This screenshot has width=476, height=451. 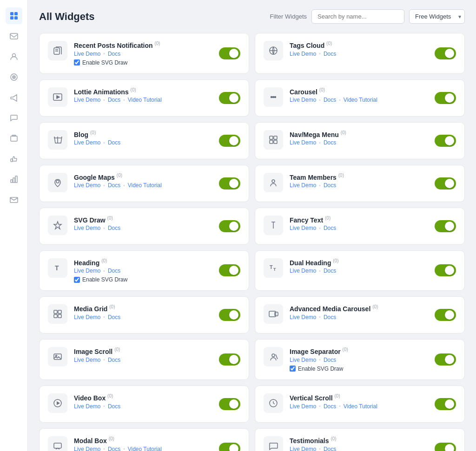 What do you see at coordinates (359, 440) in the screenshot?
I see `widget-name-20: Testimonials (0)` at bounding box center [359, 440].